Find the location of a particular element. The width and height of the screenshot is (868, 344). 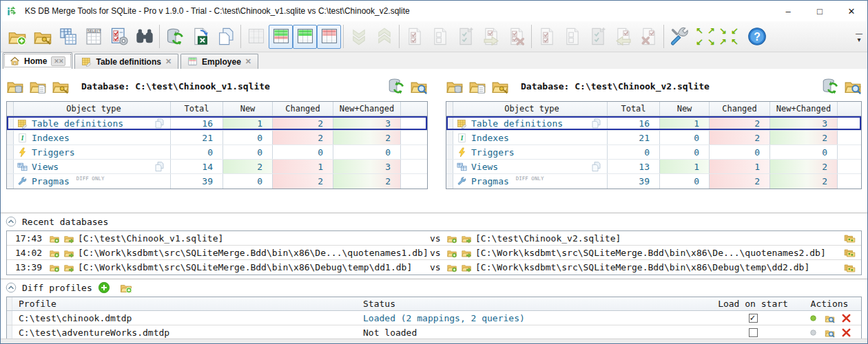

show-diff-rows-button is located at coordinates (281, 37).